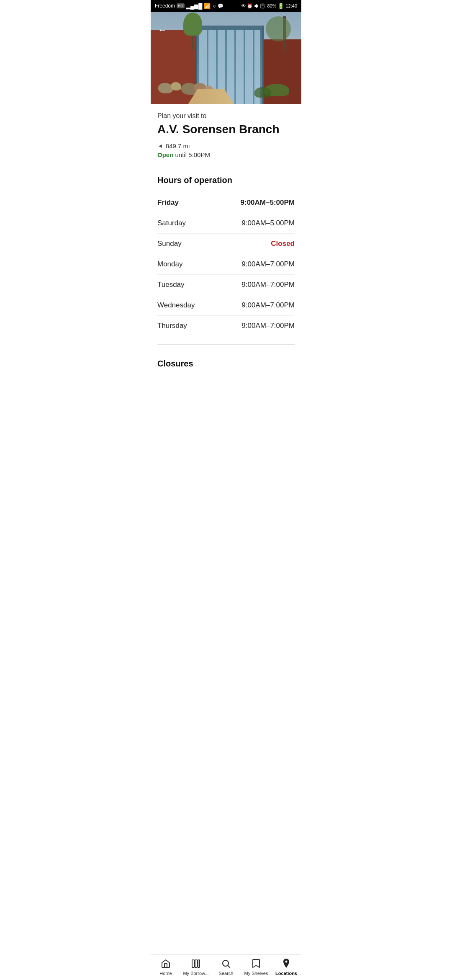  I want to click on hd-badge: HD, so click(181, 6).